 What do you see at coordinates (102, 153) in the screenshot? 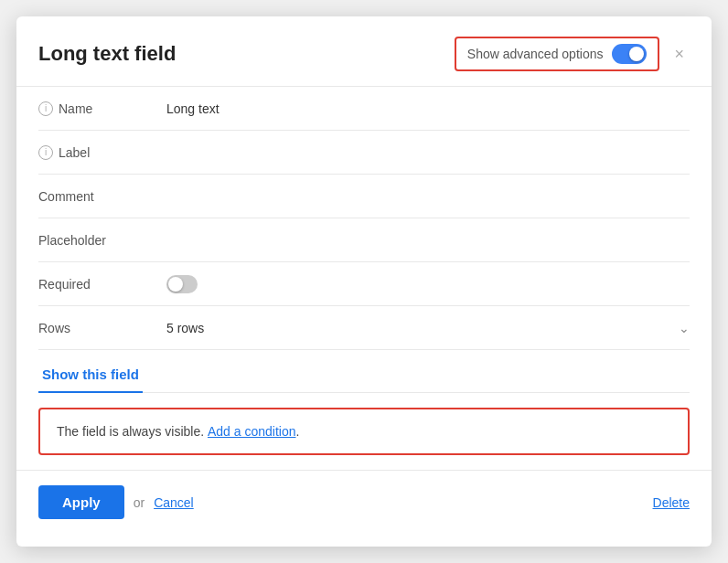
I see `label-label-col: i Label` at bounding box center [102, 153].